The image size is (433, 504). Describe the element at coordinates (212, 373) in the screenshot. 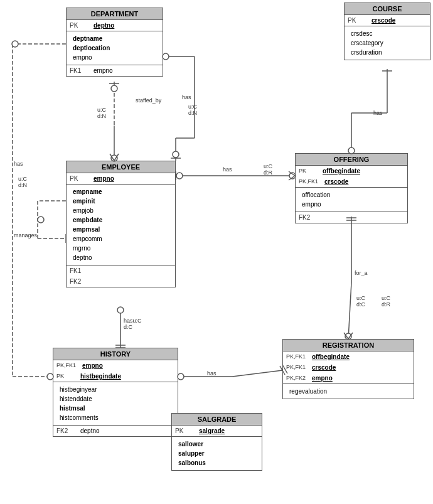

I see `label-has4: has` at that location.